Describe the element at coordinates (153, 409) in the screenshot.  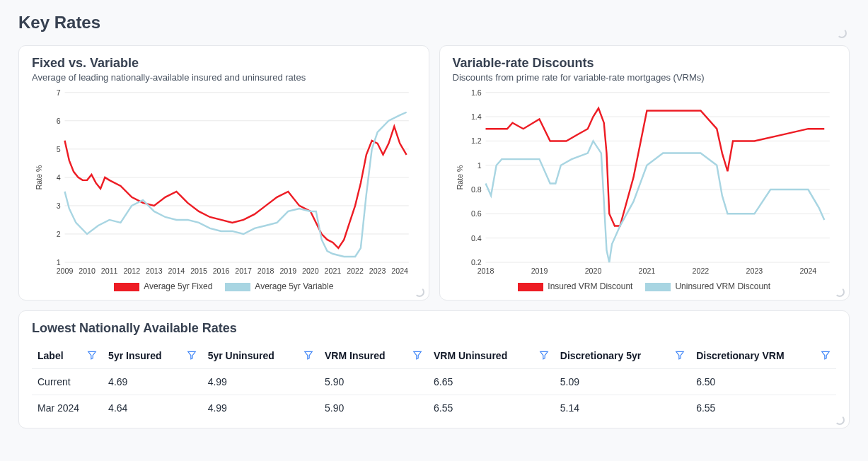
I see `cell-value: 4.64` at that location.